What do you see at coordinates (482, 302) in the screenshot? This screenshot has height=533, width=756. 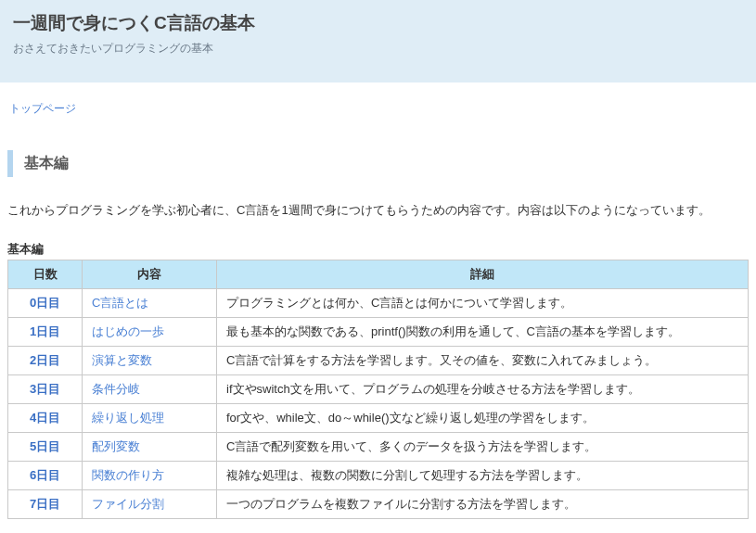 I see `lesson-detail: プログラミングとは何か、C言語とは何かについて学習します。` at bounding box center [482, 302].